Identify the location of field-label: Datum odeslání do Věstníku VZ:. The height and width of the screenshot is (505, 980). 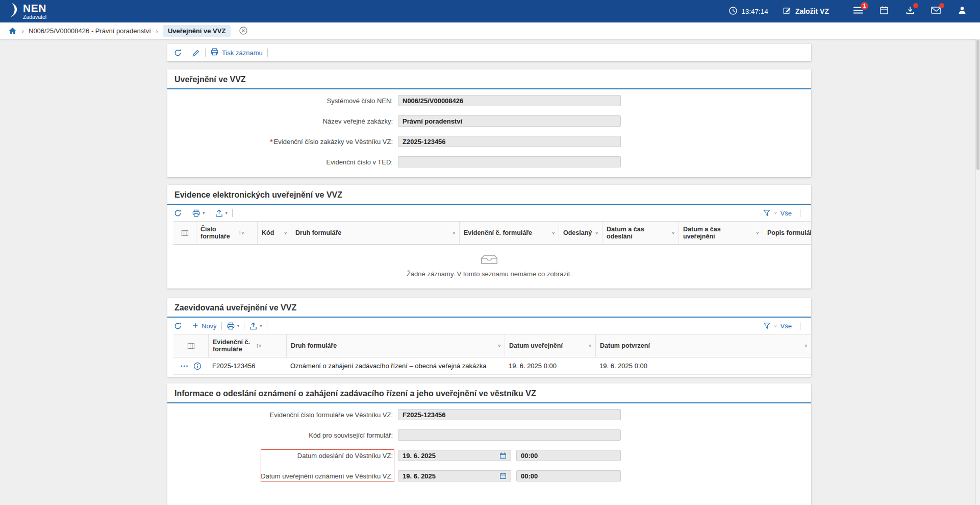
(284, 455).